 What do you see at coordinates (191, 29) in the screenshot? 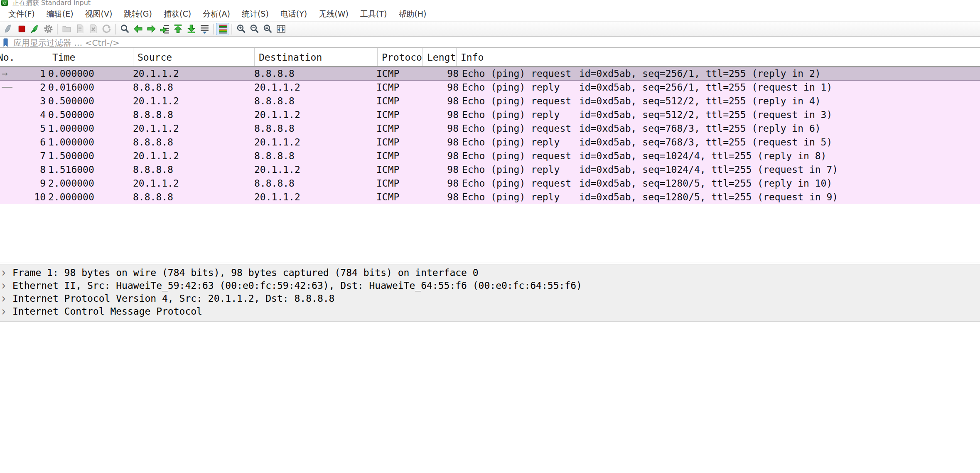
I see `go-last-packet-button` at bounding box center [191, 29].